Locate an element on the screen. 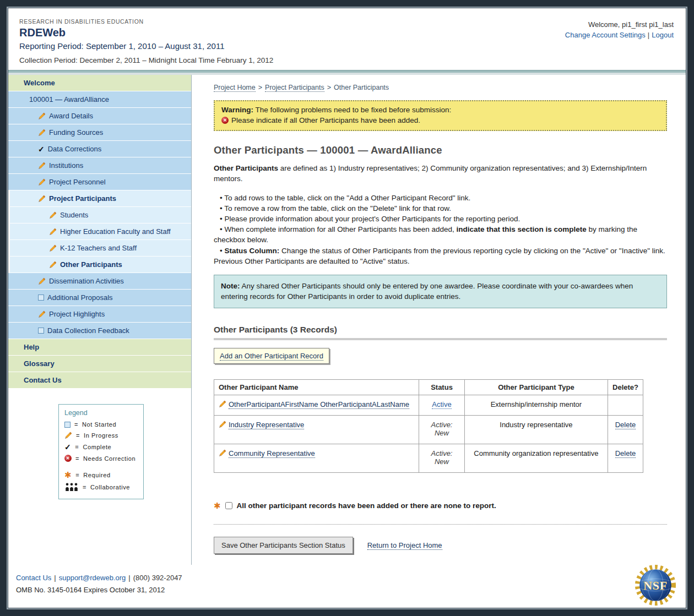 The image size is (694, 616). breadcrumb-link-project-home: Project Home is located at coordinates (235, 88).